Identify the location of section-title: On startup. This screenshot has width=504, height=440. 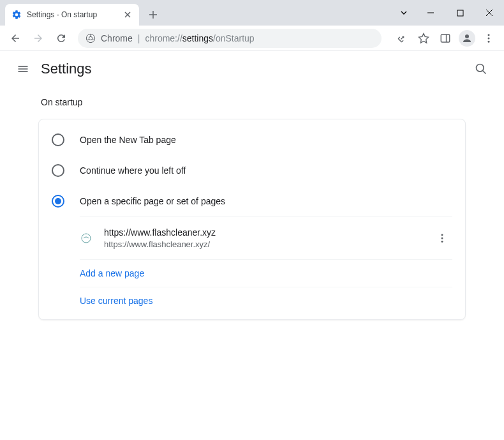
(253, 102).